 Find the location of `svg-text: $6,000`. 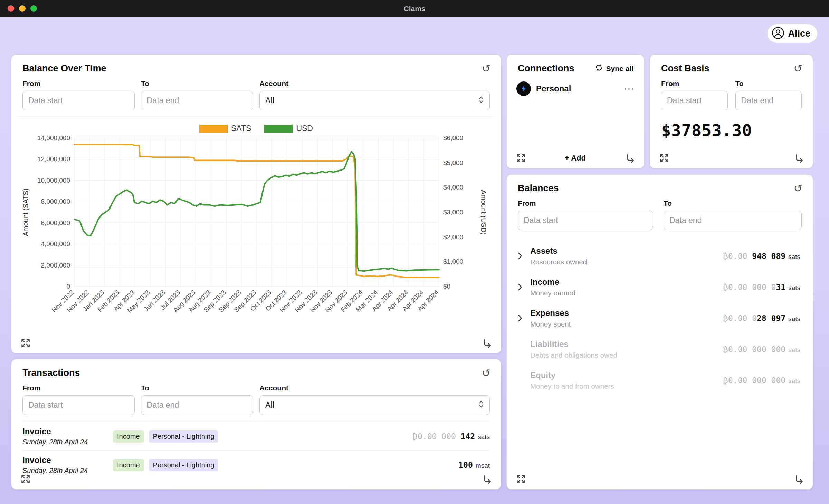

svg-text: $6,000 is located at coordinates (453, 138).